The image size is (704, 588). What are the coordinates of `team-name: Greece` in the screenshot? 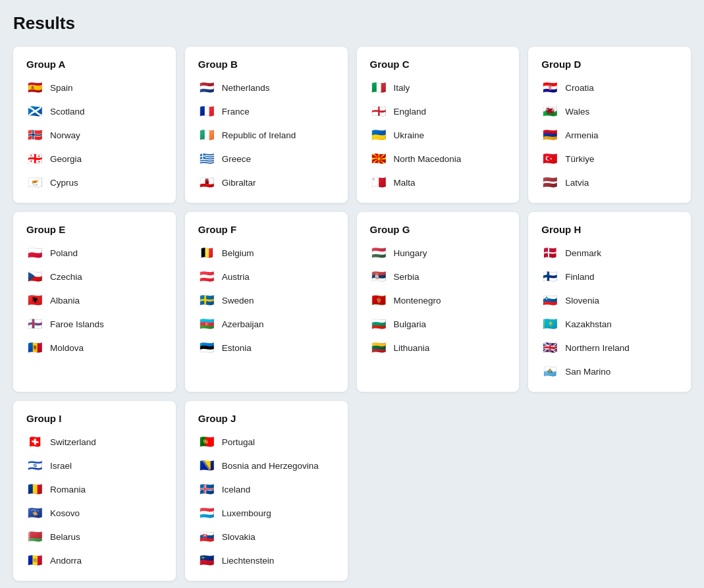 It's located at (236, 159).